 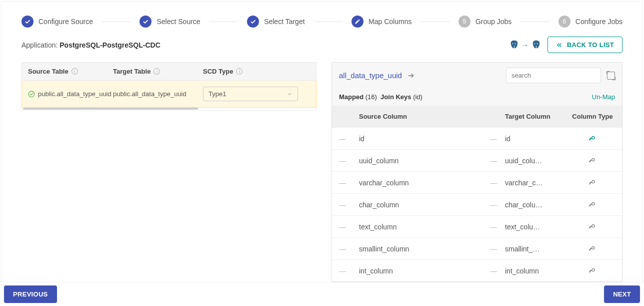 I want to click on target-column-name: uuid_colu…, so click(x=538, y=161).